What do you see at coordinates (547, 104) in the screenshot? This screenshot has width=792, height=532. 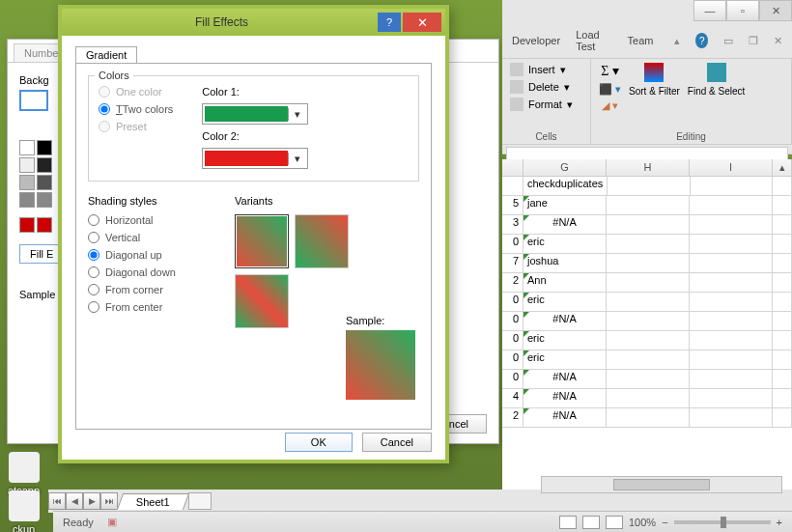 I see `ribbon-format: Format ▾` at bounding box center [547, 104].